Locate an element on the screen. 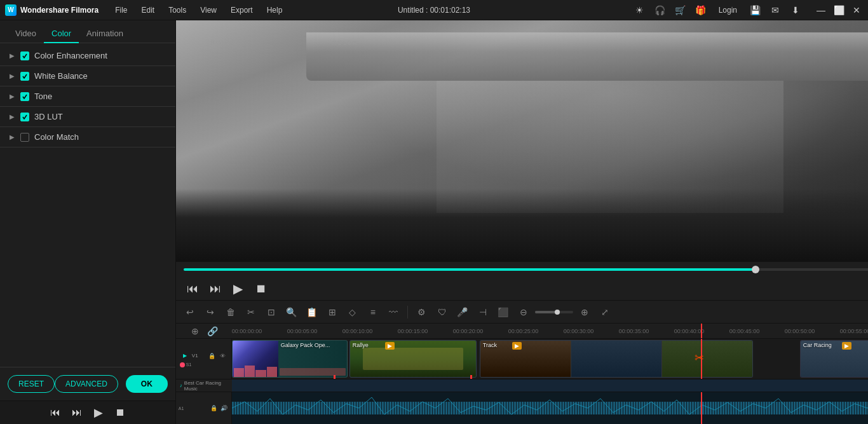 The height and width of the screenshot is (424, 868). ok-button: OK is located at coordinates (147, 384).